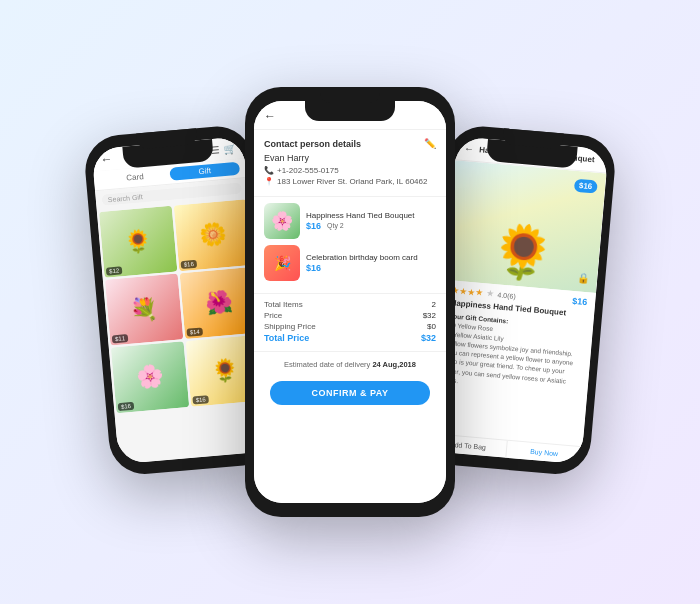 This screenshot has width=700, height=604. Describe the element at coordinates (290, 326) in the screenshot. I see `shipping-label: Shipping Price` at that location.